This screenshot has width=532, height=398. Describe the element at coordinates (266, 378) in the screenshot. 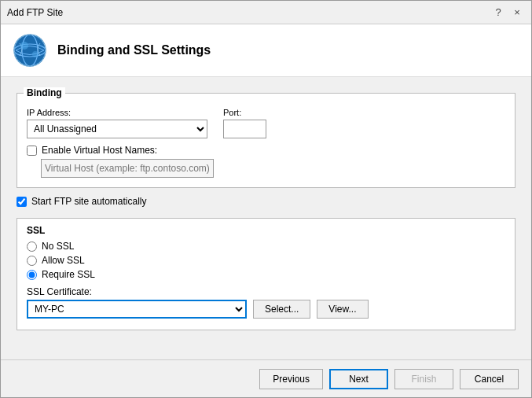

I see `footer: Previous Next Finish Cancel` at that location.